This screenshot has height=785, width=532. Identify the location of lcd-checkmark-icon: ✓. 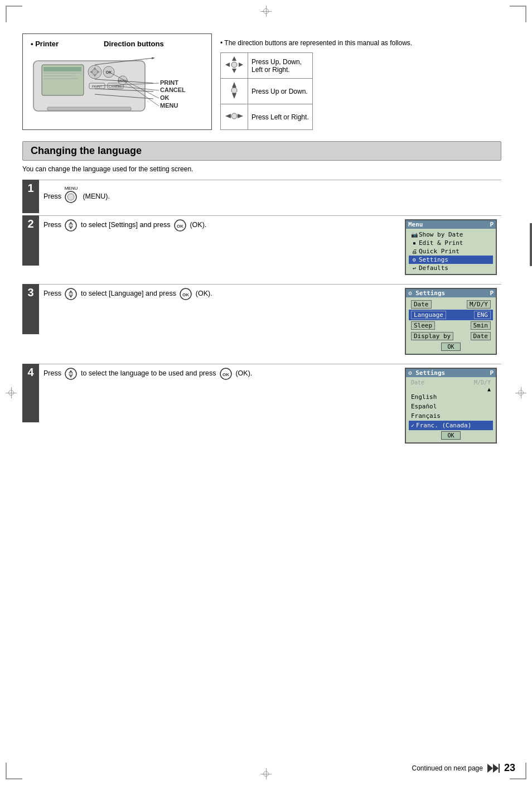
(413, 425).